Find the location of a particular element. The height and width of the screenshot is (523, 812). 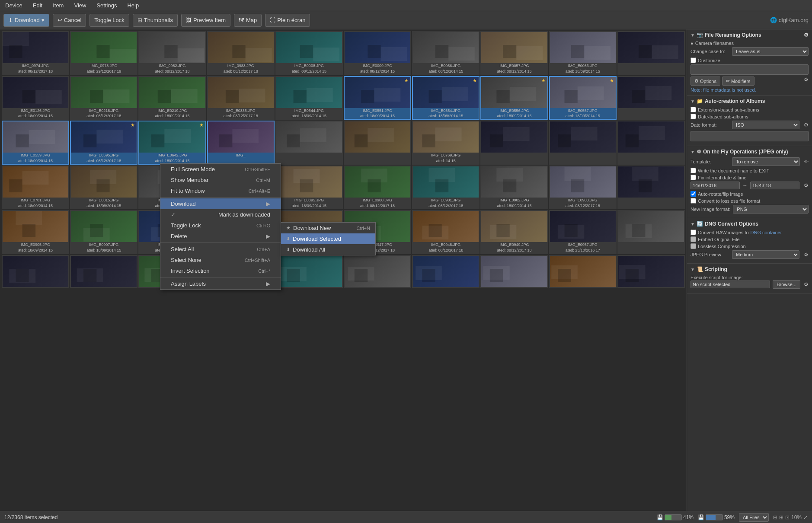

list-item: IMG_E0901.JPGated: 08/12/2017 18 is located at coordinates (446, 188).